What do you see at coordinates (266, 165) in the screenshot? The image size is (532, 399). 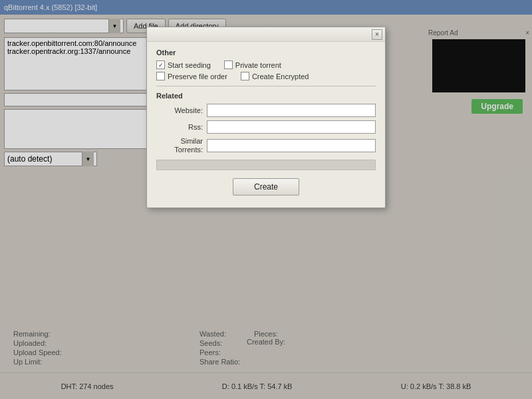 I see `progress-bar` at bounding box center [266, 165].